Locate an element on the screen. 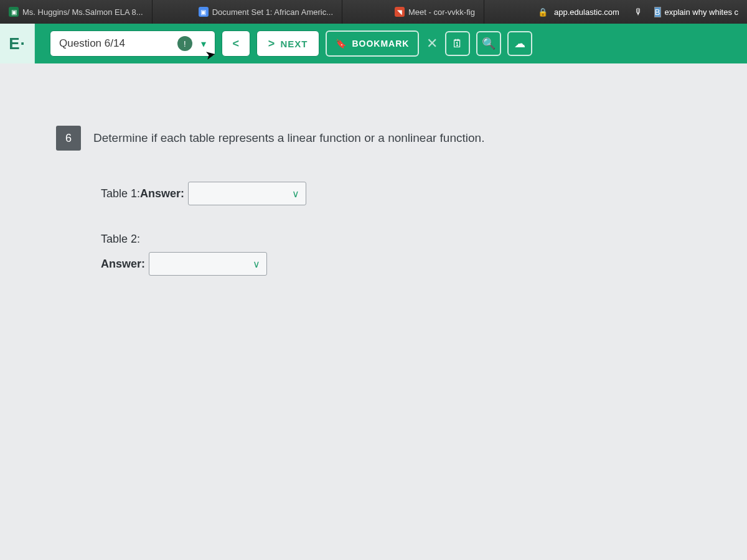 Image resolution: width=747 pixels, height=560 pixels. answer-label-1: Table 1:Answer: is located at coordinates (143, 194).